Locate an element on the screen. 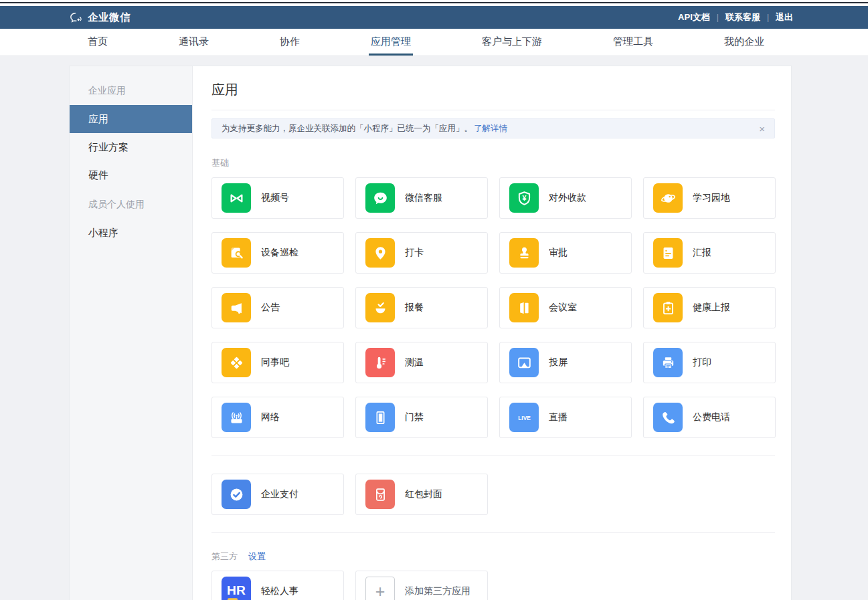 This screenshot has height=600, width=868. sidebar-item: 硬件 is located at coordinates (131, 175).